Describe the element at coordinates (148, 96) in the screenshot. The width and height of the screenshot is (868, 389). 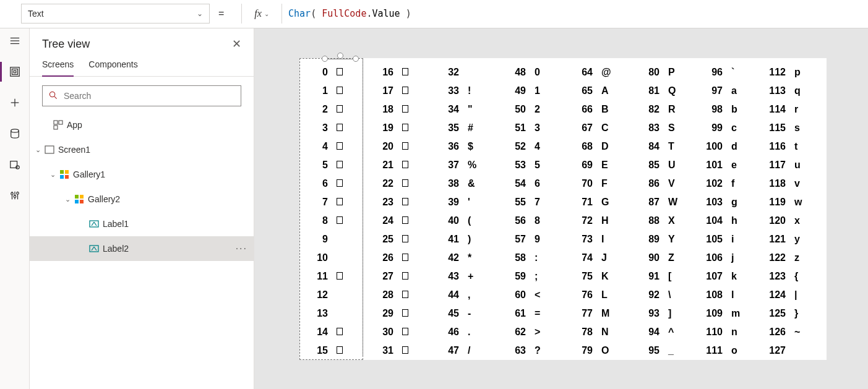
I see `search-field` at that location.